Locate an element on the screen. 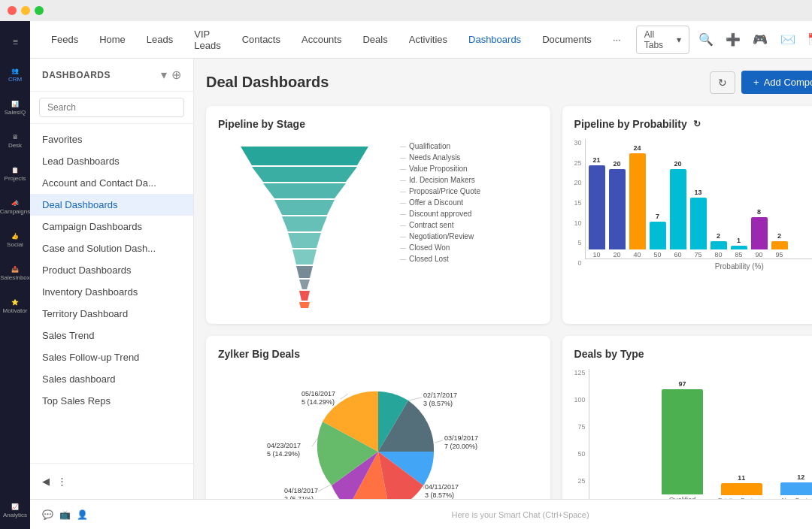 The image size is (812, 529). svg-text: 3 (8.57%) is located at coordinates (439, 495).